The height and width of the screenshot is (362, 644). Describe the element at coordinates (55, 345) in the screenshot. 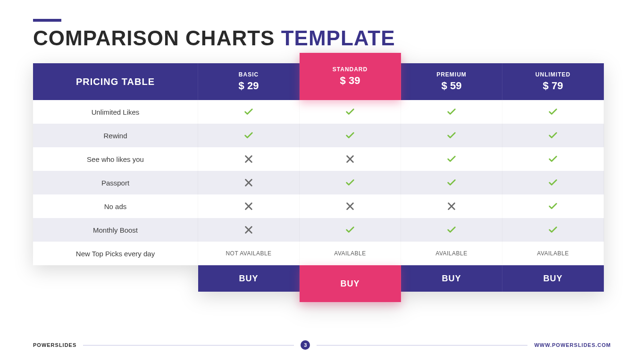

I see `brand-label: POWERSLIDES` at that location.